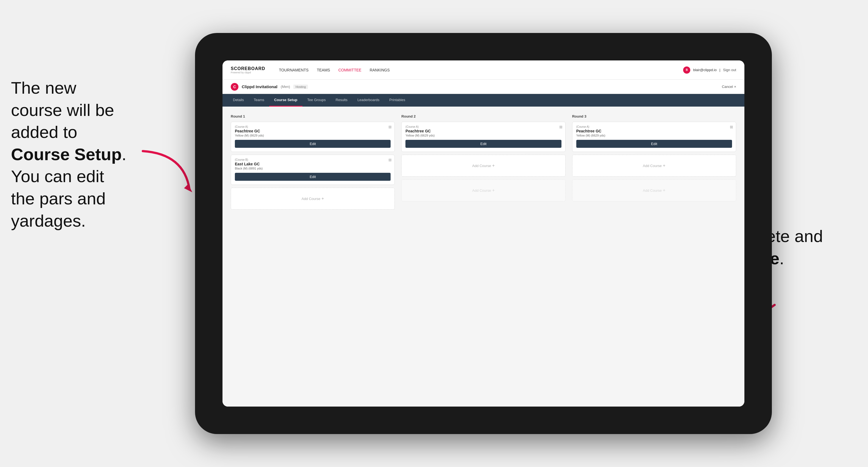 This screenshot has height=467, width=868. What do you see at coordinates (493, 166) in the screenshot?
I see `round-2-add-course-plus-icon: +` at bounding box center [493, 166].